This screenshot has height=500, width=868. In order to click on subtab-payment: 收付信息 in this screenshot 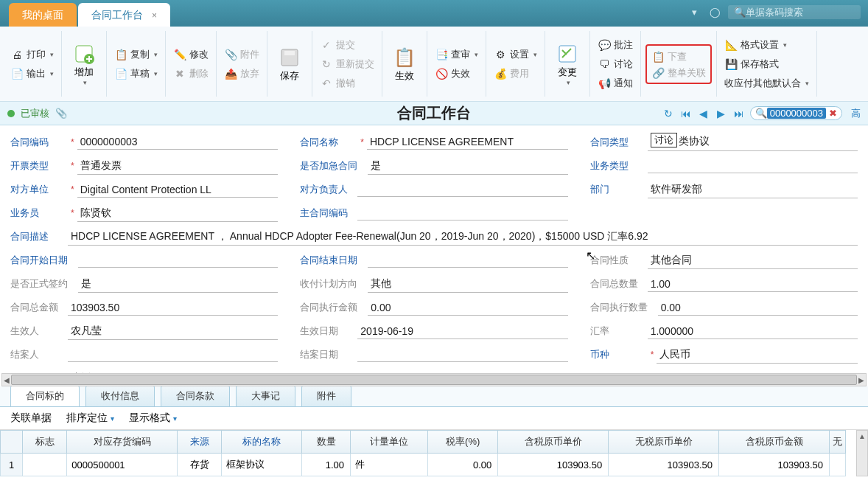, I will do `click(120, 395)`.